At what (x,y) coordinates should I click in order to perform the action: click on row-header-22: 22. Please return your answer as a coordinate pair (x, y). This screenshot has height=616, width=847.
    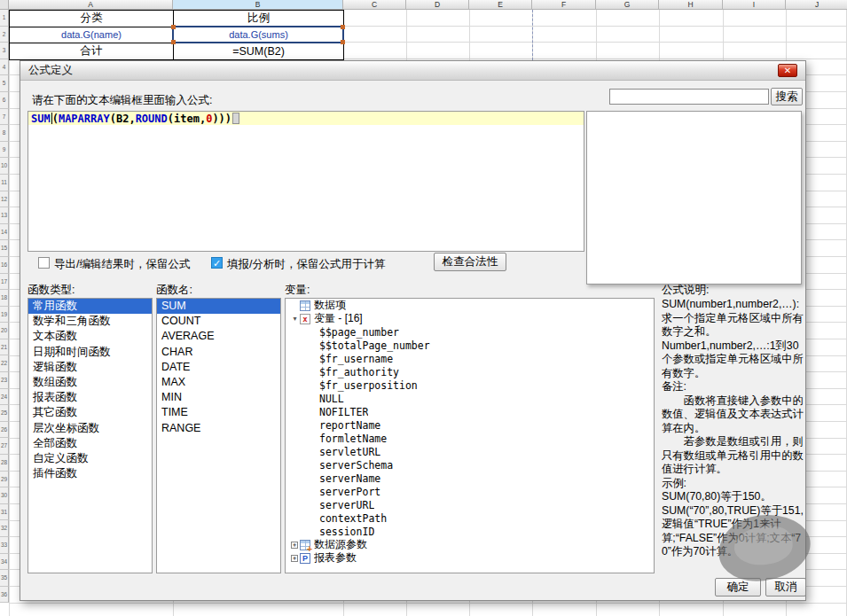
    Looking at the image, I should click on (4, 363).